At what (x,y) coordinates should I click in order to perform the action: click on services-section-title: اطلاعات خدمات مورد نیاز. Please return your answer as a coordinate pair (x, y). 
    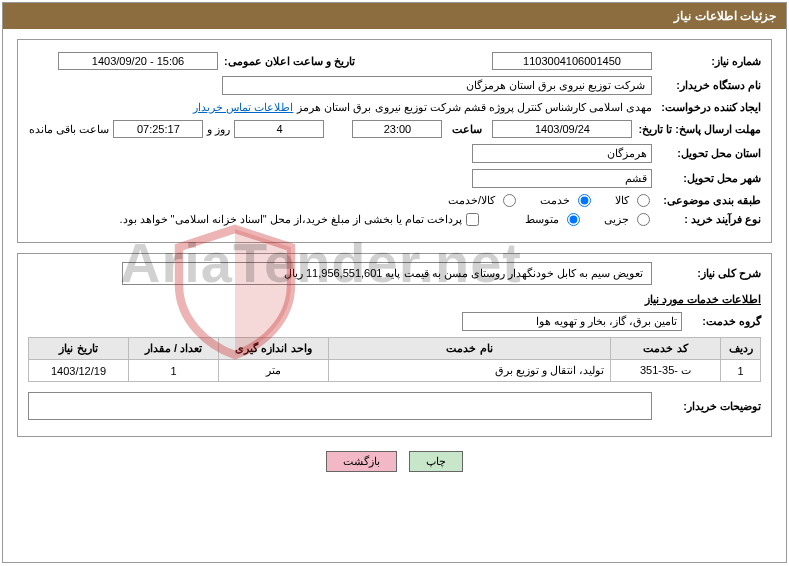
    Looking at the image, I should click on (394, 300).